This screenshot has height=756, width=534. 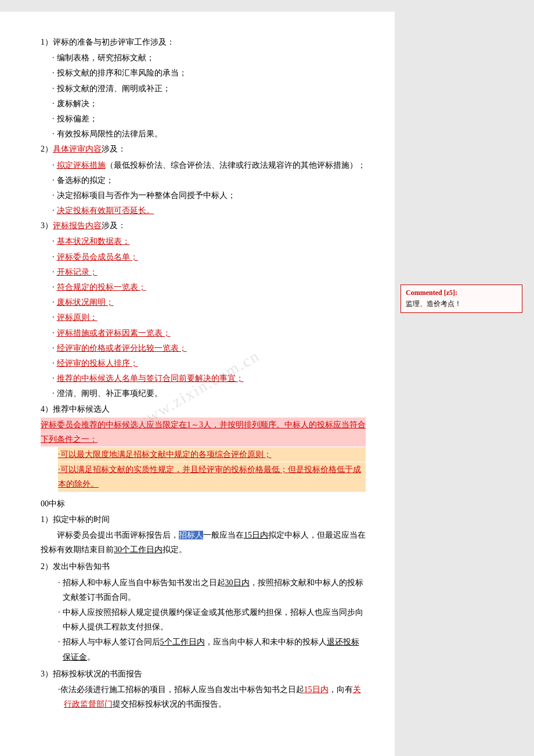 What do you see at coordinates (209, 165) in the screenshot?
I see `s2-bullet-1: 拟定评标措施（最低投标价法、综合评价法、法律或行政法规容许的其他评标措施）；` at bounding box center [209, 165].